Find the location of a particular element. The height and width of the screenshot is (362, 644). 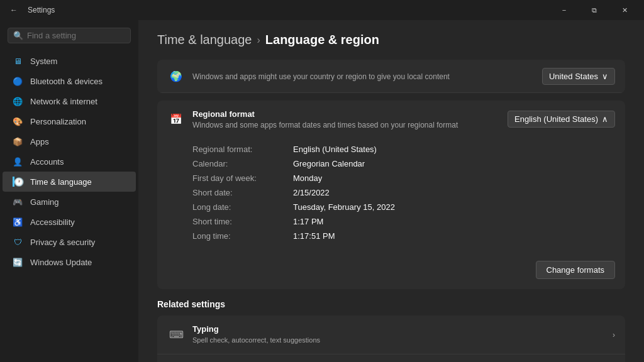

country-icon: 🌍 is located at coordinates (176, 76).